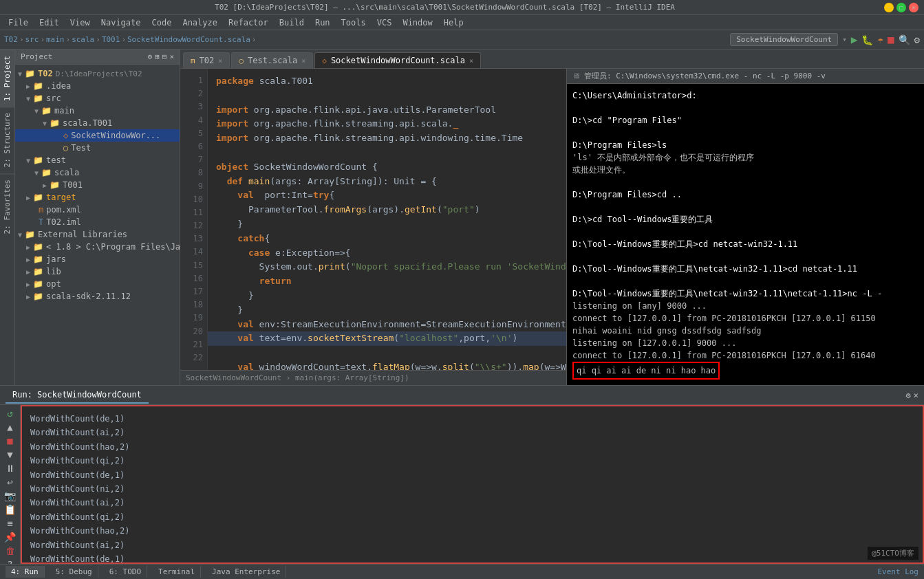  What do you see at coordinates (10, 441) in the screenshot?
I see `stop-button: ■` at bounding box center [10, 441].